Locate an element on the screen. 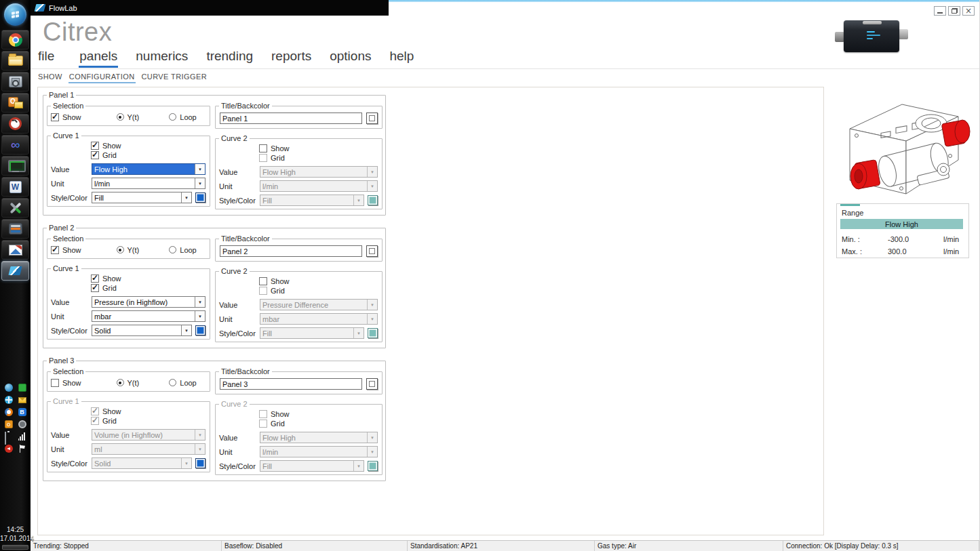  panel-2-title-input is located at coordinates (291, 251).